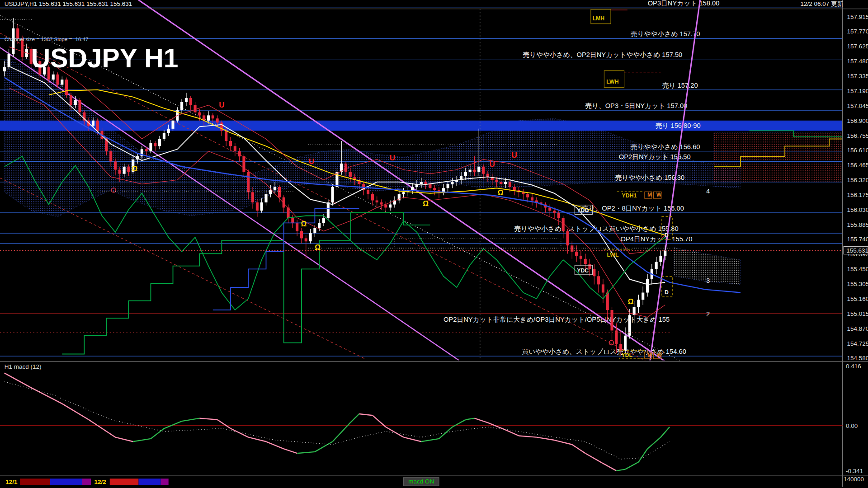  What do you see at coordinates (659, 355) in the screenshot?
I see `price-box-label: W` at bounding box center [659, 355].